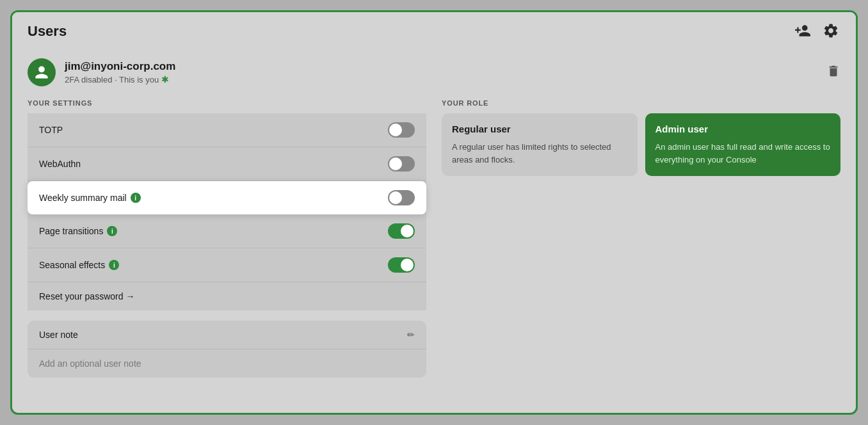 Image resolution: width=868 pixels, height=425 pixels. Describe the element at coordinates (59, 335) in the screenshot. I see `note-label: User note` at that location.